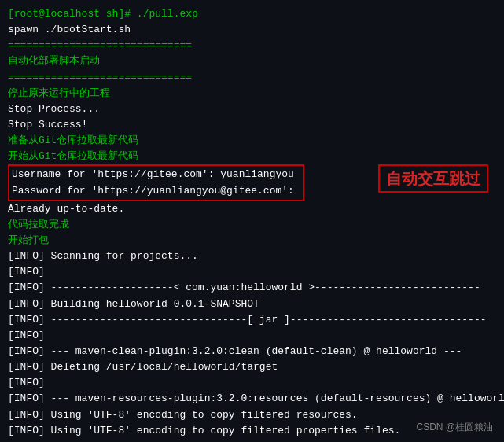 Image resolution: width=504 pixels, height=442 pixels. What do you see at coordinates (252, 352) in the screenshot?
I see `terminal-line: [INFO] --- maven-clean-plugin:3.2.0:clea…` at bounding box center [252, 352].